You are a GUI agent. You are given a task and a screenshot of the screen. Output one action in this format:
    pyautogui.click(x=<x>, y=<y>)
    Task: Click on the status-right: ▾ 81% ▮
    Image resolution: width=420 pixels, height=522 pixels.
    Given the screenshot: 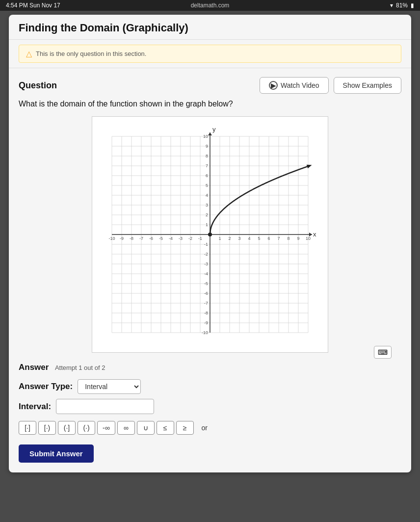 What is the action you would take?
    pyautogui.click(x=402, y=5)
    